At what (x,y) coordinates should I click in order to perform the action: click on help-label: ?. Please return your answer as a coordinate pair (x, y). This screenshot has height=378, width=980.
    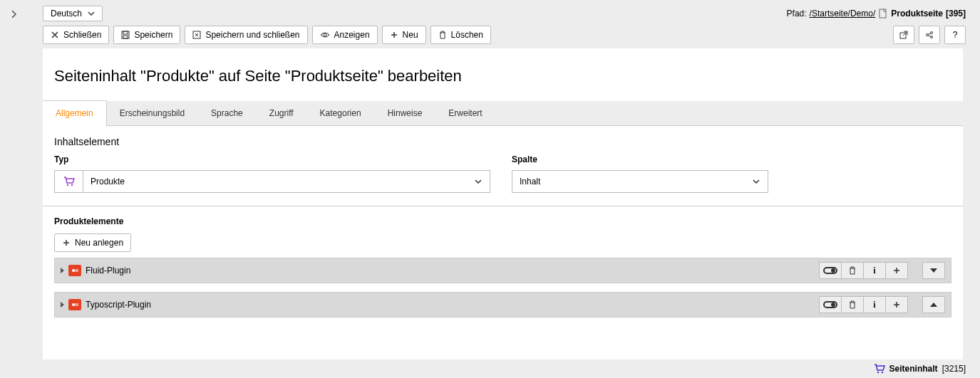
    Looking at the image, I should click on (955, 35).